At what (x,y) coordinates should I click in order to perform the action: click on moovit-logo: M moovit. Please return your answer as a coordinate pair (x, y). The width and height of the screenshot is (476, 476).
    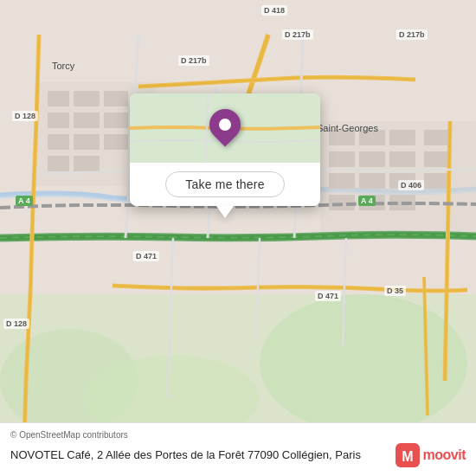
    Looking at the image, I should click on (431, 455).